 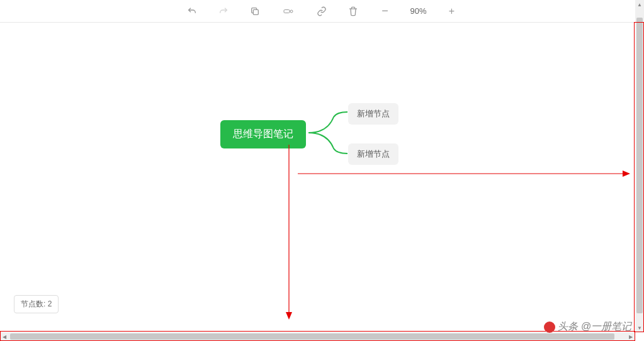 I want to click on vertical-scroll-thumb, so click(x=640, y=165).